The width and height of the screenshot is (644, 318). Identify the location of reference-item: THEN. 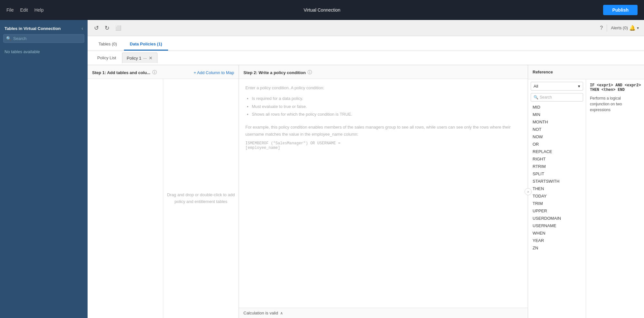
(557, 189).